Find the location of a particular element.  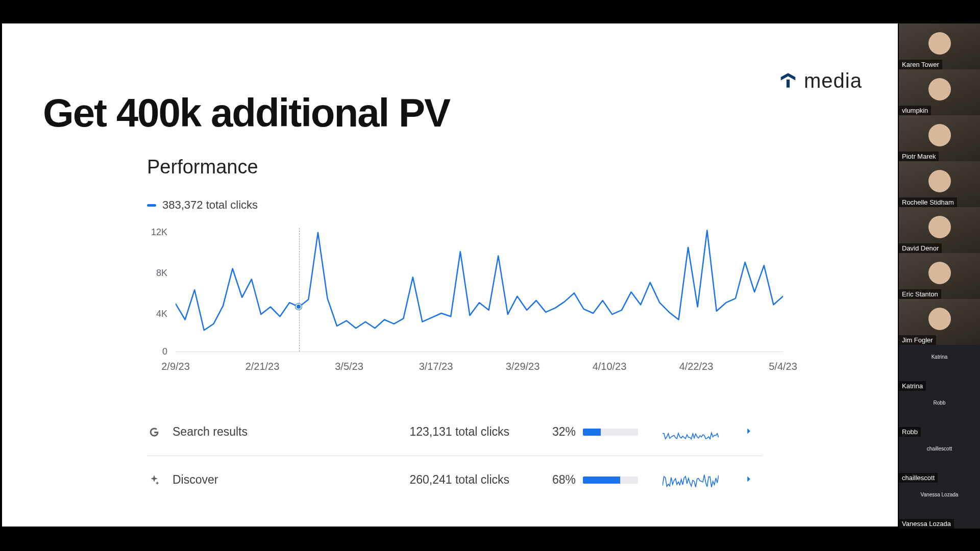

participant-tile: Rochelle Stidham is located at coordinates (939, 184).